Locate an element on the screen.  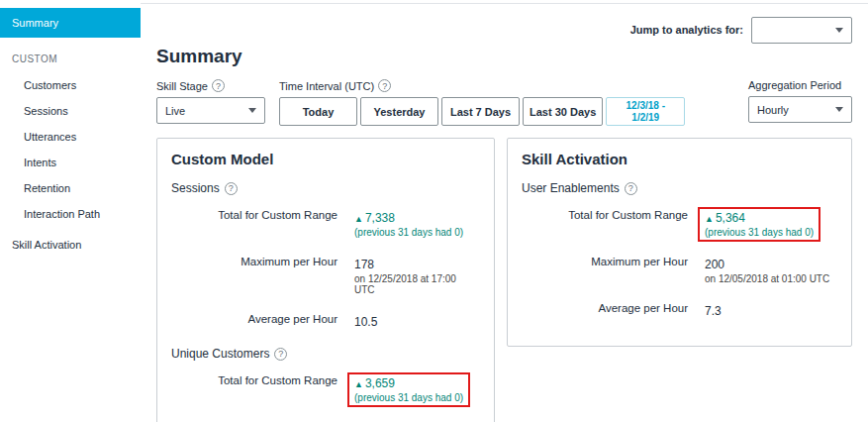
metric-note: on 12/25/2018 at 17:00 UTC is located at coordinates (414, 284).